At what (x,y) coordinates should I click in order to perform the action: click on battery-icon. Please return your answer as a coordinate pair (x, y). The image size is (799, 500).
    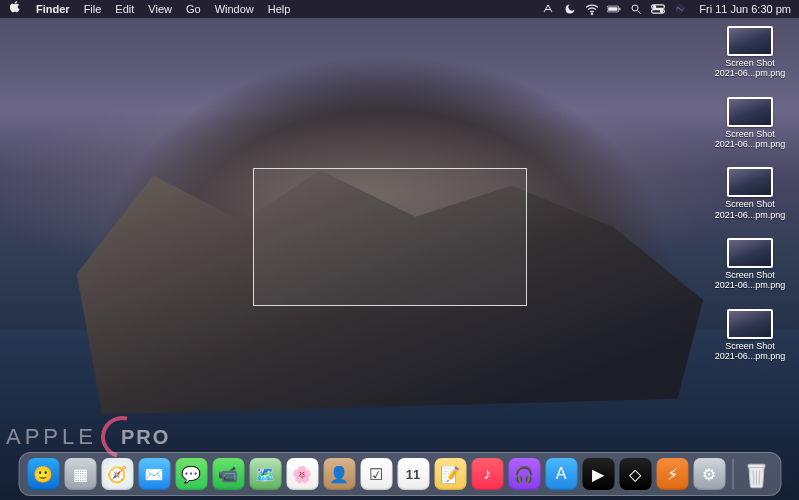
    Looking at the image, I should click on (614, 9).